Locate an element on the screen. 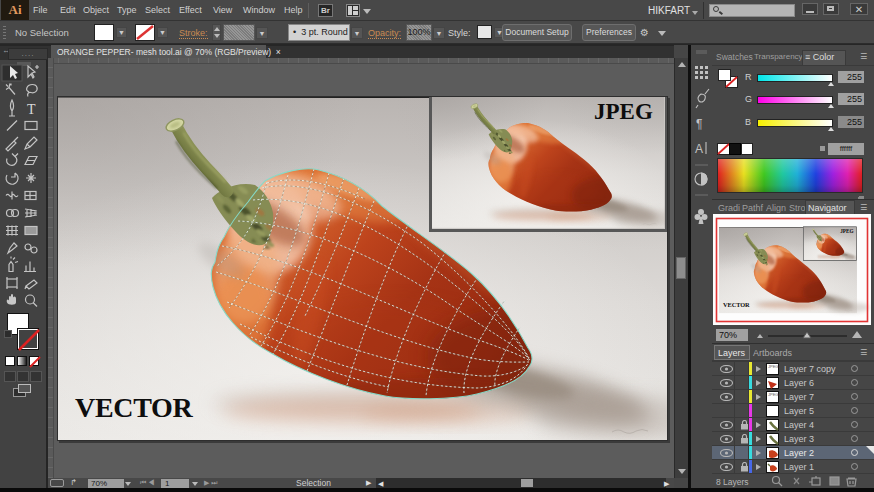  svg-text: VECTOR is located at coordinates (134, 408).